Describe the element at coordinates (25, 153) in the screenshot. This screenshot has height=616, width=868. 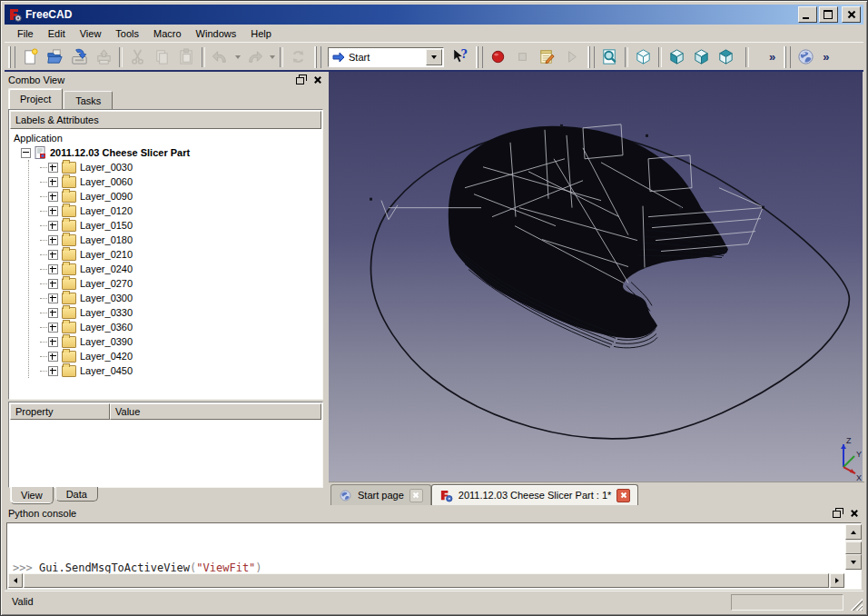
I see `collapse-icon` at that location.